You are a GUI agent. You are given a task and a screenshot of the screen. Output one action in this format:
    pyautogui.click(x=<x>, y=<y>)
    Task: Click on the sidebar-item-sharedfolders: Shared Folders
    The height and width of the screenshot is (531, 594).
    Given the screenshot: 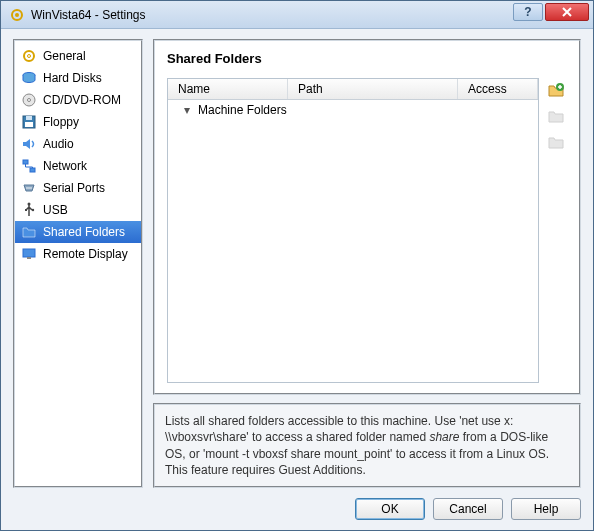 What is the action you would take?
    pyautogui.click(x=78, y=232)
    